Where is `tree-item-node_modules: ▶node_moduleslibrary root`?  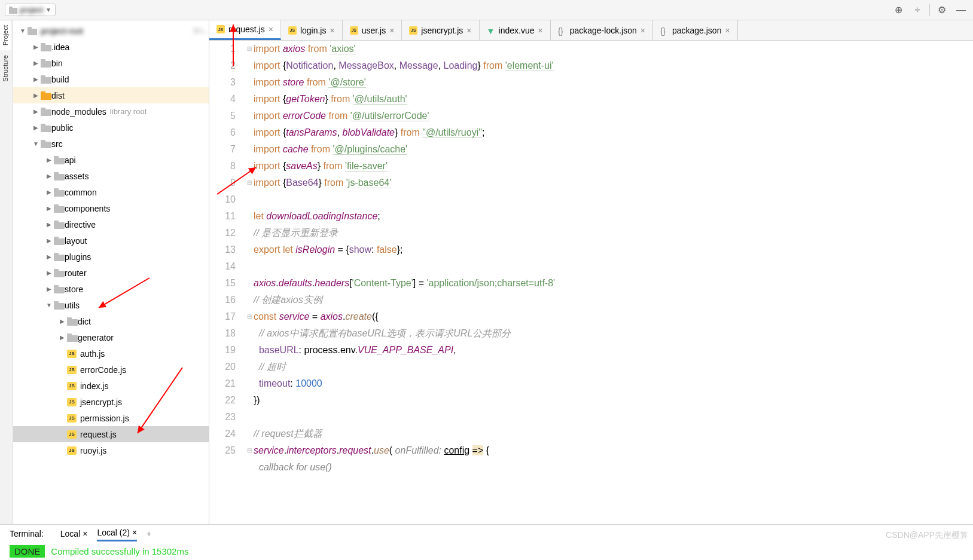
tree-item-node_modules: ▶node_moduleslibrary root is located at coordinates (111, 111).